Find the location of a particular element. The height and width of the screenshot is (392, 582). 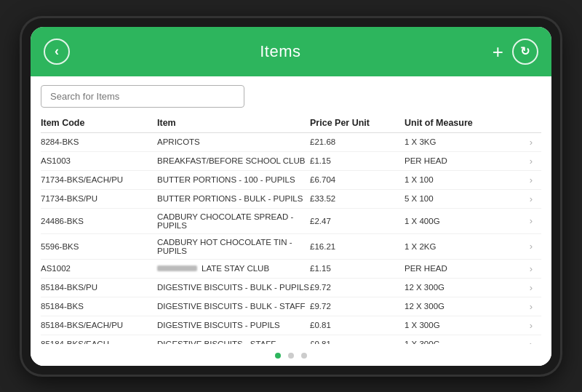

table-row: 8284-BKS APRICOTS £21.68 1 X 3KG › is located at coordinates (291, 143).